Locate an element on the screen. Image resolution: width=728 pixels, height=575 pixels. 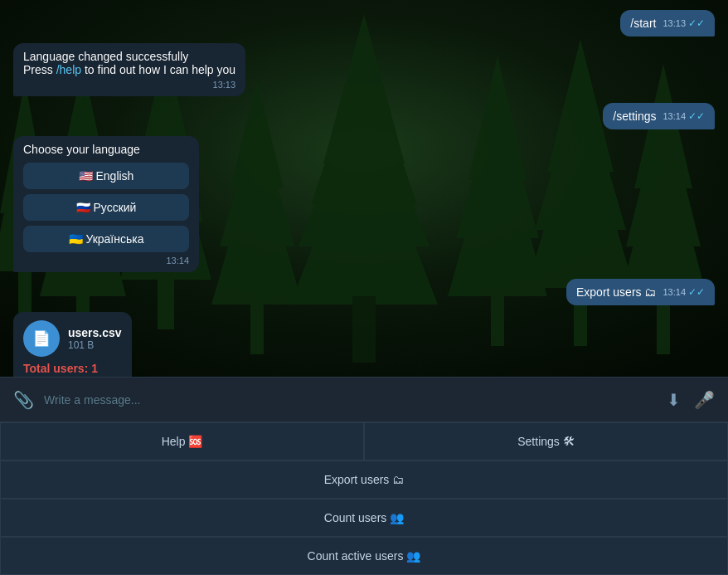
export-users-button: Export users 🗂 is located at coordinates (364, 480).